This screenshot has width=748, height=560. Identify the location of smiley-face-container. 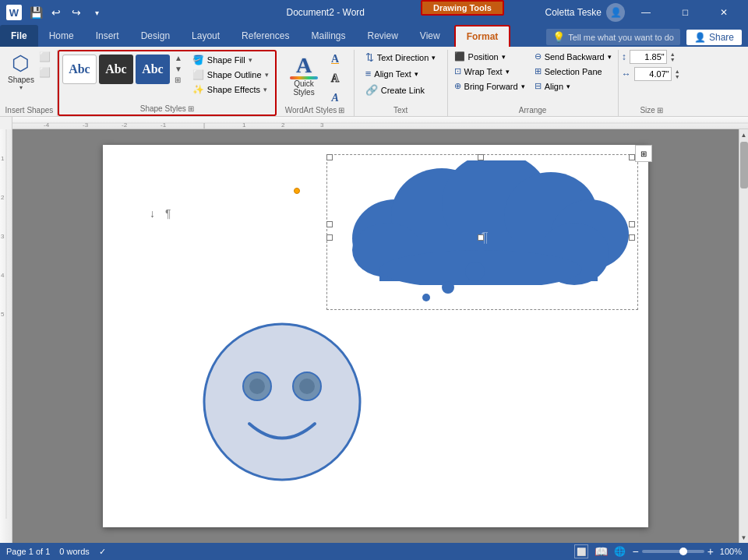
(282, 403).